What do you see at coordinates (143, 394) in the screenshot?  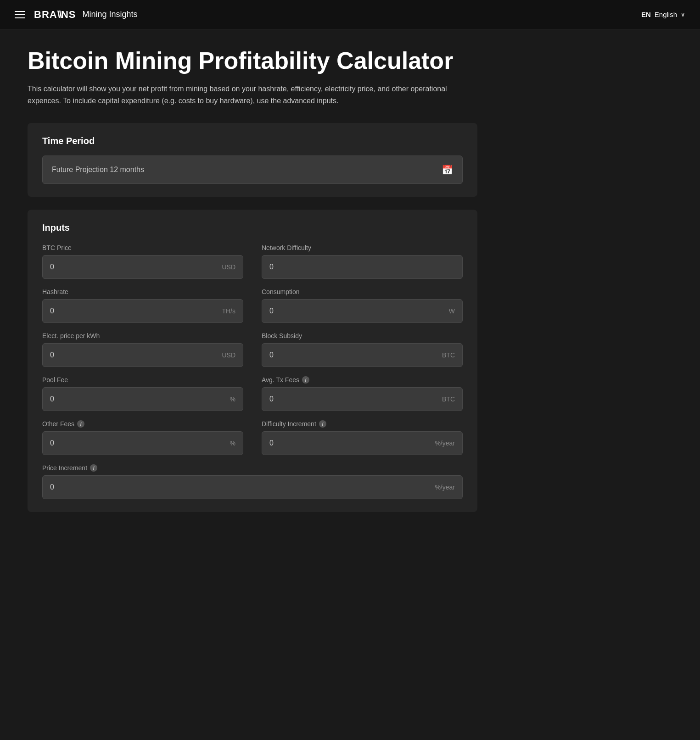 I see `input-group-pool-fee: Pool Fee%` at bounding box center [143, 394].